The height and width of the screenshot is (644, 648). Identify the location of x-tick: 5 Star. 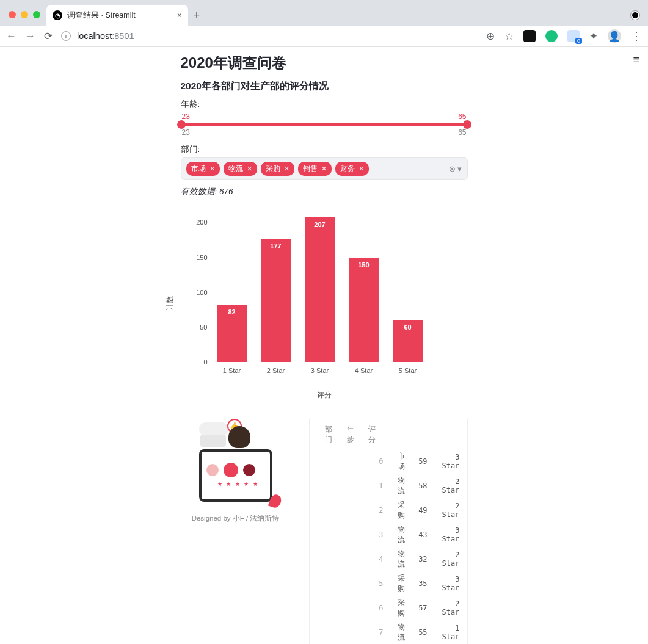
(408, 371).